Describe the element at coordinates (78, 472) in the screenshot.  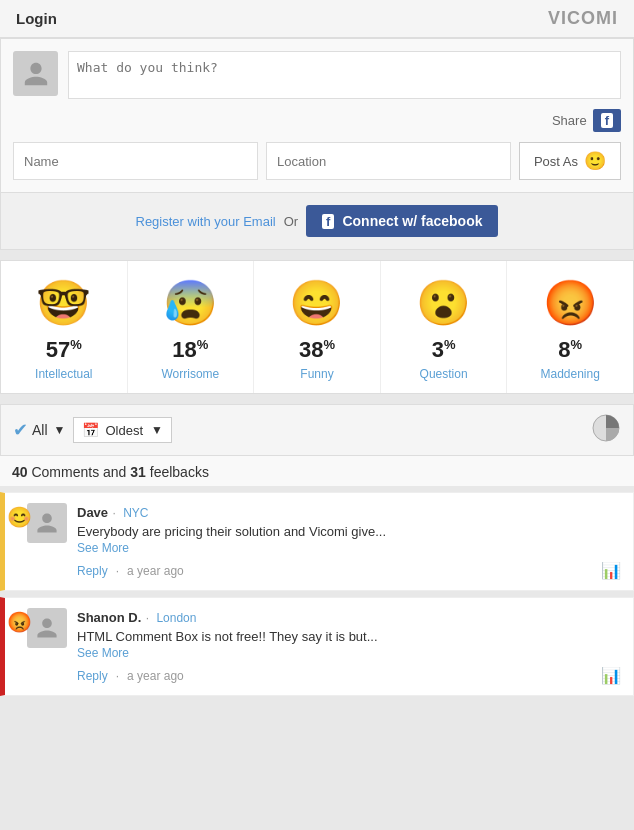
I see `comments-label: Comments and` at that location.